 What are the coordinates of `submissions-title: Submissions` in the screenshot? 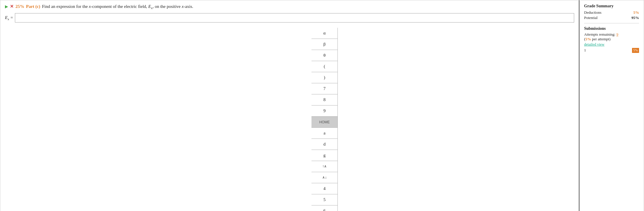 It's located at (612, 29).